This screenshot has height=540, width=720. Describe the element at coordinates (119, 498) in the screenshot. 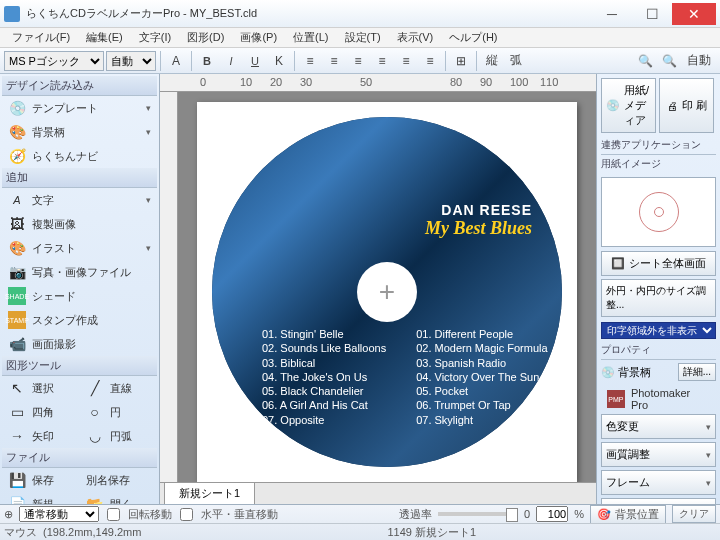

I see `file-open: 📂開く` at that location.